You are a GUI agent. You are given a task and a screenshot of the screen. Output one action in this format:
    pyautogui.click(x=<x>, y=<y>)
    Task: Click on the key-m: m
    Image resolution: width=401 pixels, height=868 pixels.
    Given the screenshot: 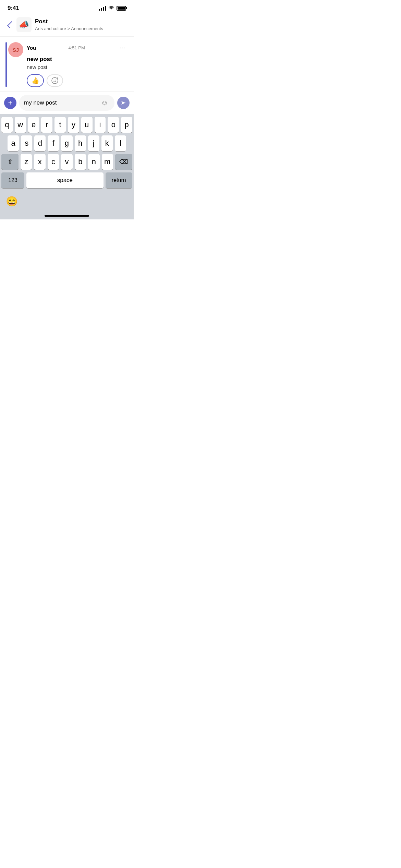 What is the action you would take?
    pyautogui.click(x=108, y=162)
    